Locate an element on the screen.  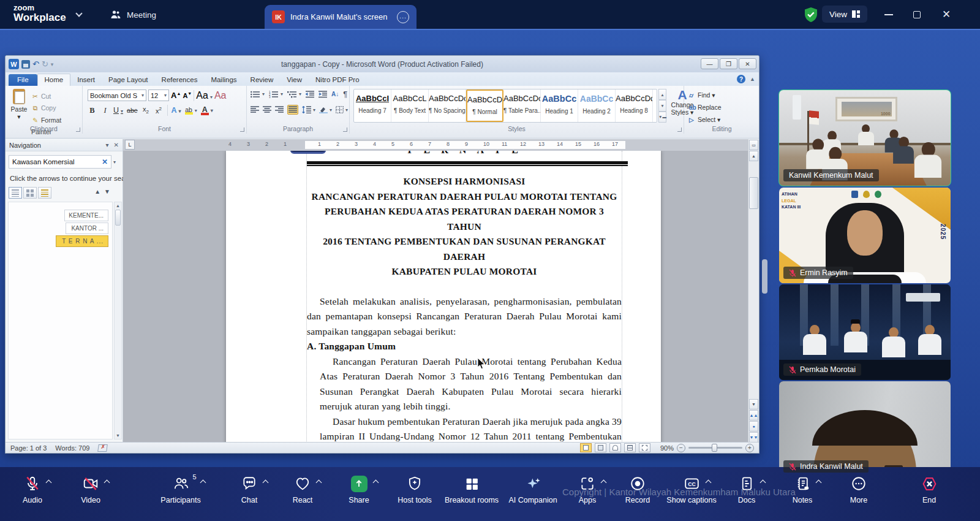
zoom-workplace-logo: zoom Workplace is located at coordinates (40, 13).